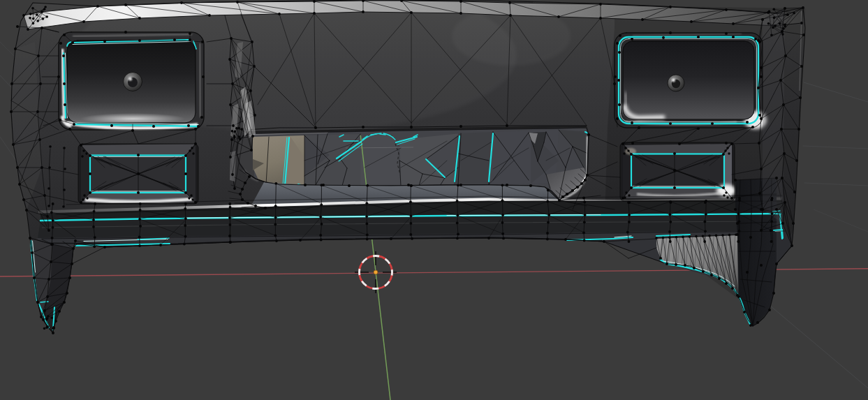 The height and width of the screenshot is (400, 868). I want to click on headlight-recess-left, so click(131, 81).